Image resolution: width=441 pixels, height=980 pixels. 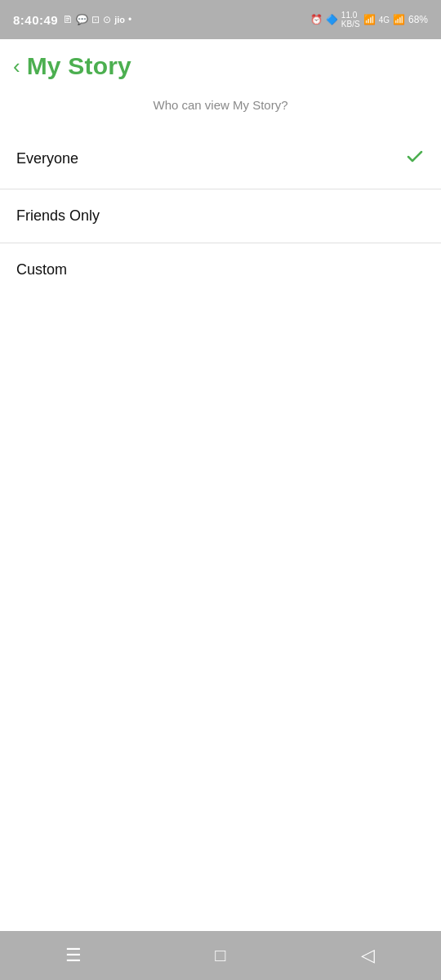 What do you see at coordinates (351, 20) in the screenshot?
I see `network-speed-icon: 11.0KB/S` at bounding box center [351, 20].